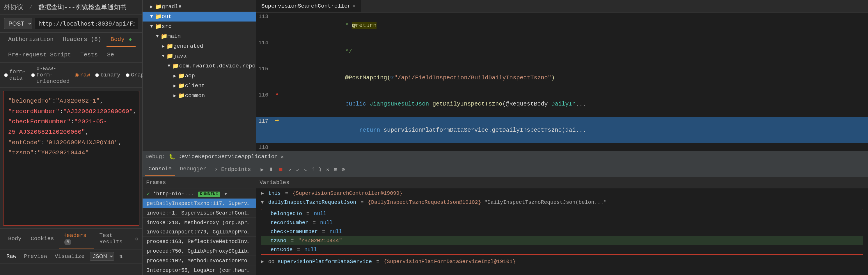  What do you see at coordinates (102, 256) in the screenshot?
I see `format-json-select: JSON Text HTML XML` at bounding box center [102, 256].